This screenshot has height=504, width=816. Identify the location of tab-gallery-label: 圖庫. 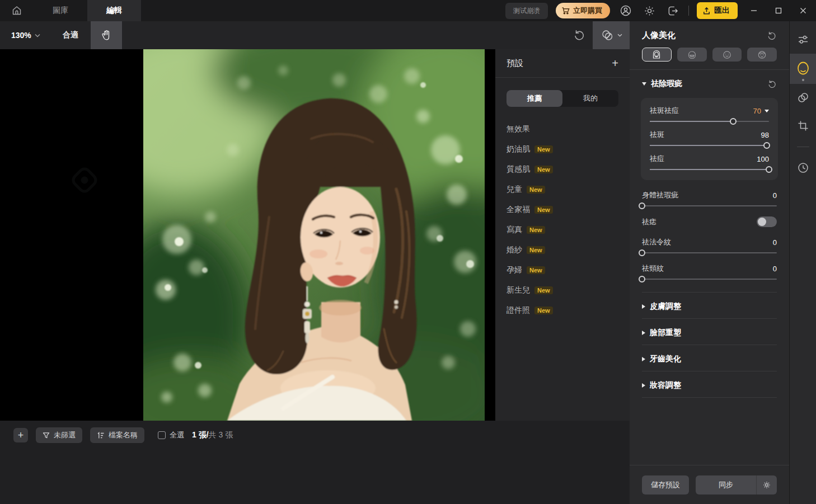
(60, 11).